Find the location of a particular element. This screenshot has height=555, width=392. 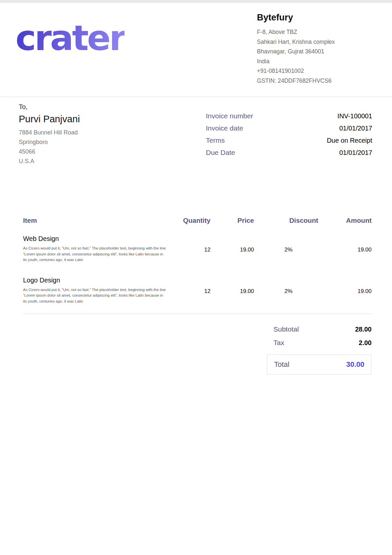

invoice-meta-block: Invoice number INV-100001 Invoice date 0… is located at coordinates (289, 134).